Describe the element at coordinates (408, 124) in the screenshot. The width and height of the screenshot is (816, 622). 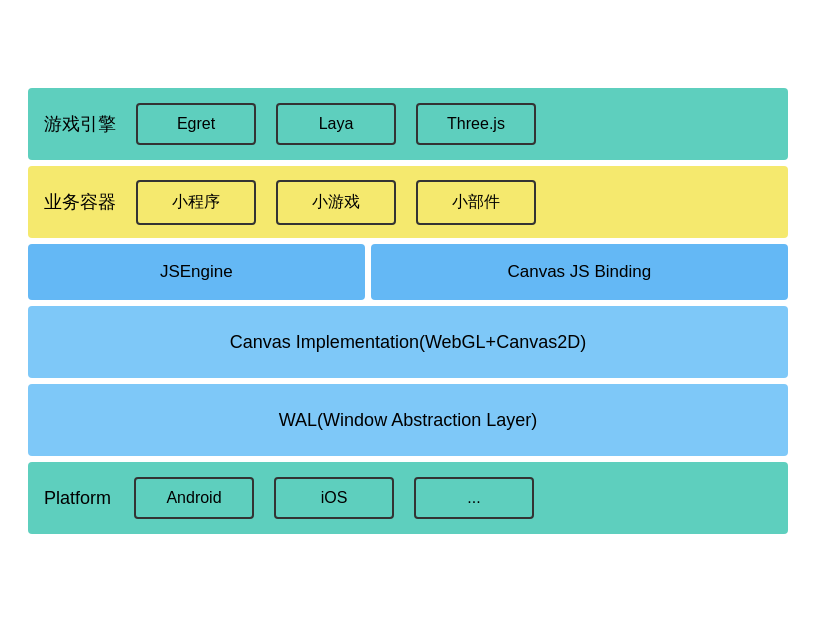
I see `game-engine-layer: 游戏引擎 Egret Laya Three.js` at that location.